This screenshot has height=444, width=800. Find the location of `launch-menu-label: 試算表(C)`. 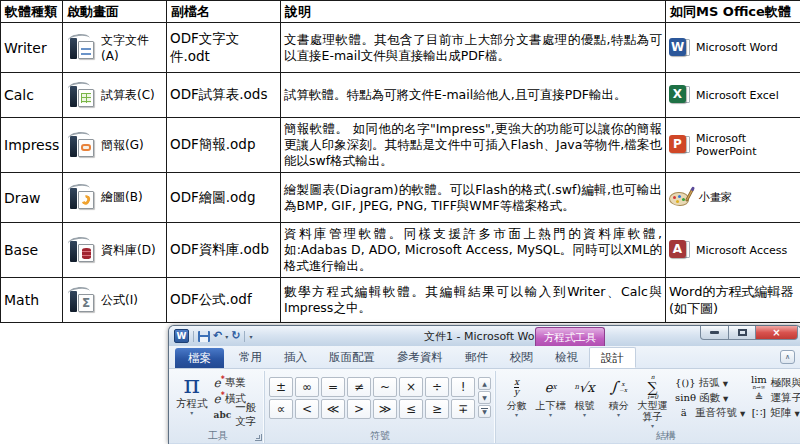

launch-menu-label: 試算表(C) is located at coordinates (128, 96).